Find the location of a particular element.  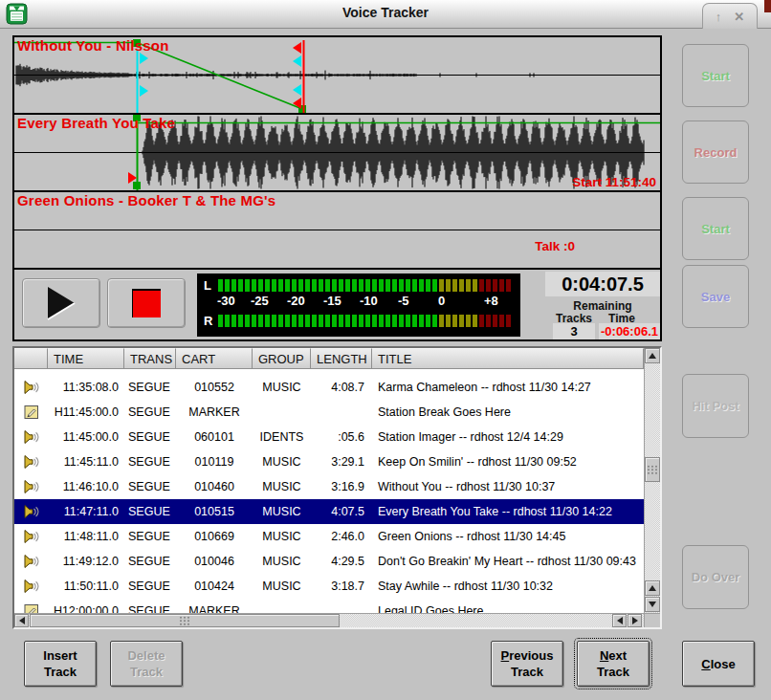

log-cell-title: Every Breath You Take -- rdhost 11/30 14… is located at coordinates (508, 512).